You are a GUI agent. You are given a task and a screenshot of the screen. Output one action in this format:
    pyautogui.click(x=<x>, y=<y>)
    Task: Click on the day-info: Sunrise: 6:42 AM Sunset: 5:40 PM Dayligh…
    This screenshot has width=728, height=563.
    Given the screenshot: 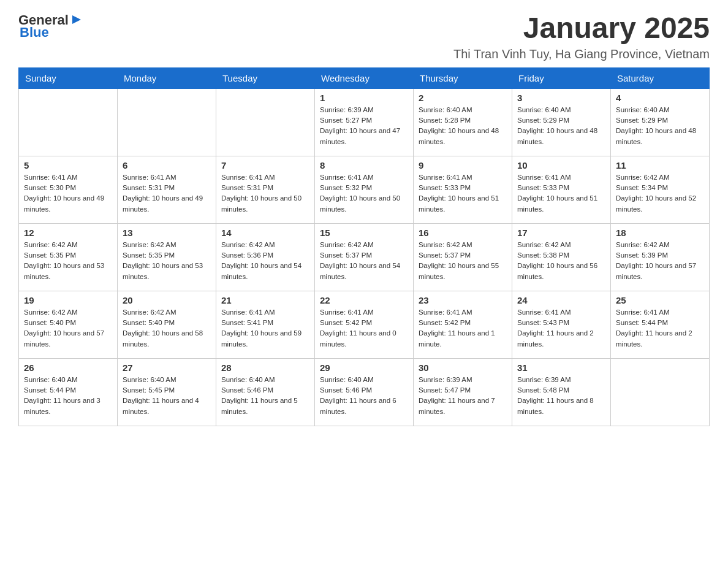 What is the action you would take?
    pyautogui.click(x=167, y=329)
    